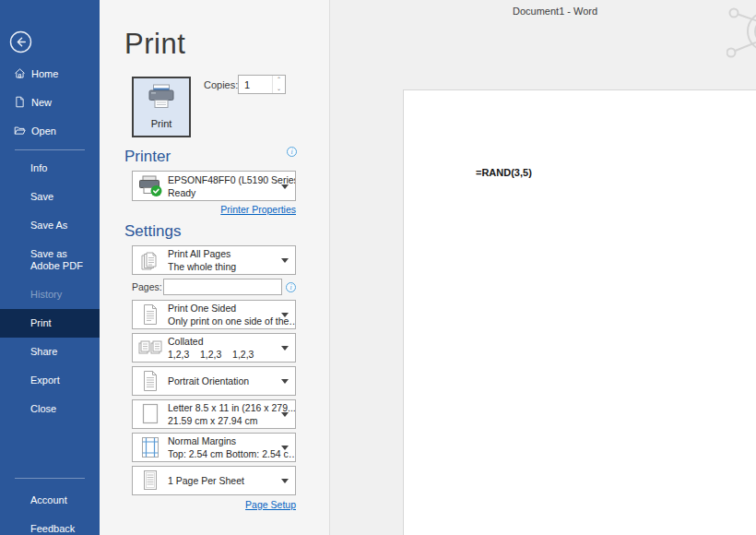  What do you see at coordinates (271, 505) in the screenshot?
I see `page-setup-link: Page Setup` at bounding box center [271, 505].